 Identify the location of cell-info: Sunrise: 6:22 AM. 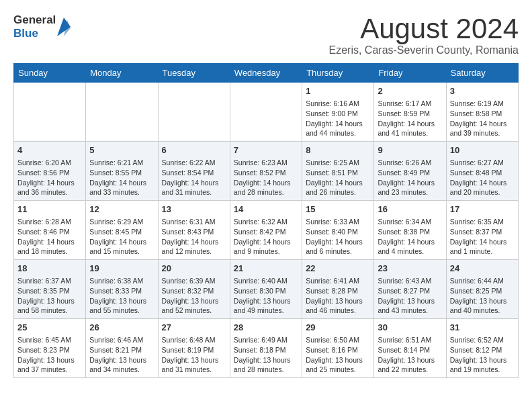
(194, 163).